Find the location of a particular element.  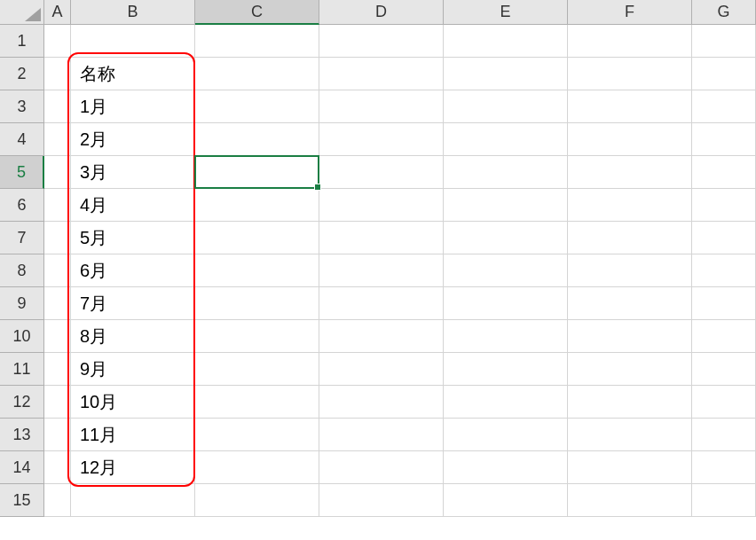

cell-b11: 9月 is located at coordinates (133, 369).